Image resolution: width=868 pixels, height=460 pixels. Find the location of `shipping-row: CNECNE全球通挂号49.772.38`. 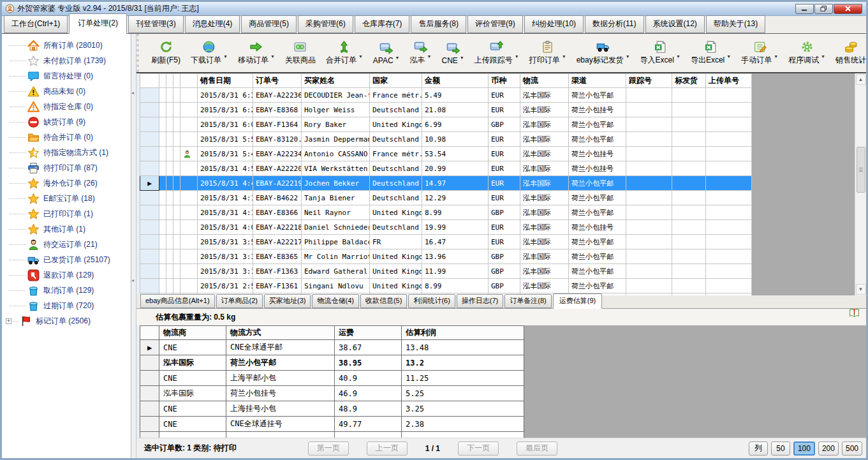

shipping-row: CNECNE全球通挂号49.772.38 is located at coordinates (332, 424).